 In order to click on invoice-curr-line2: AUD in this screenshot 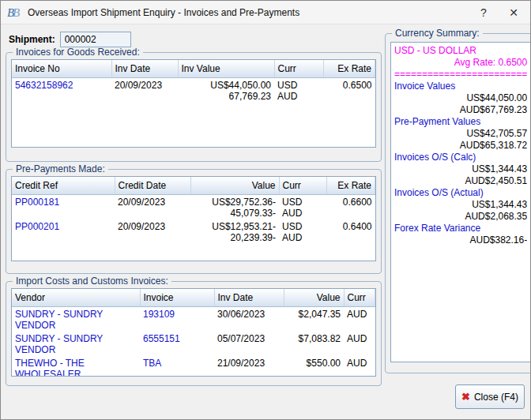, I will do `click(299, 96)`.